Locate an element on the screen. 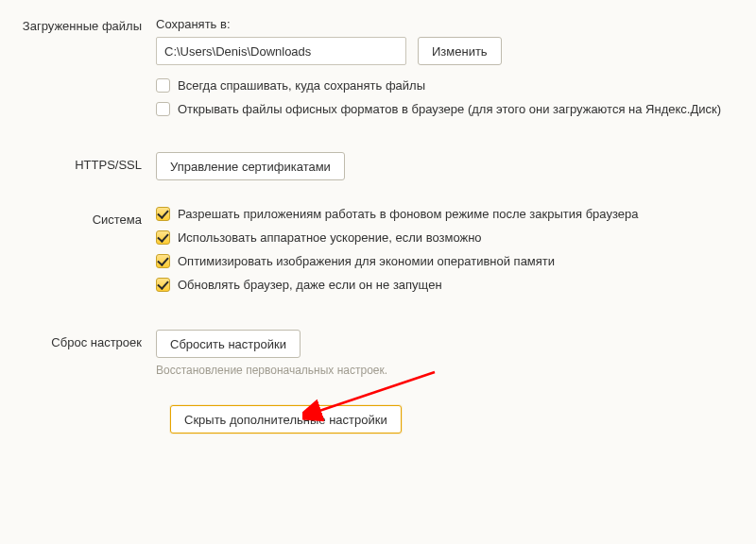 The height and width of the screenshot is (544, 756). optimize-images-checkbox is located at coordinates (163, 261).